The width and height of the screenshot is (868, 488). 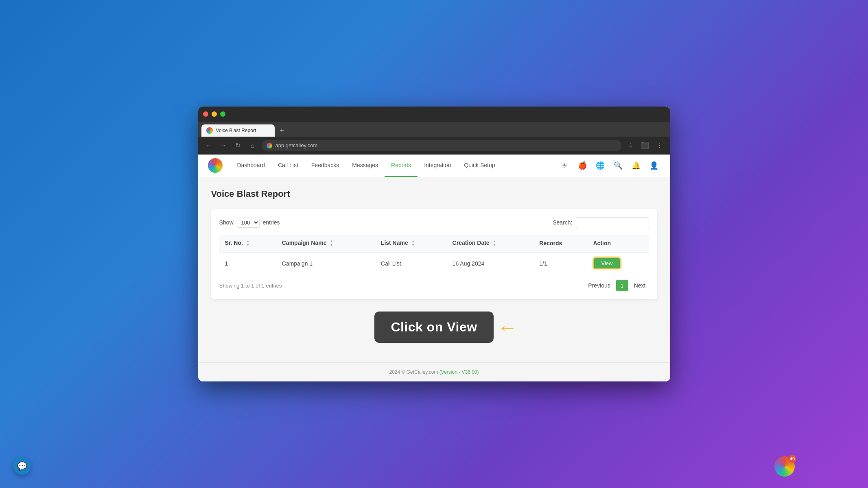 I want to click on browser-tab-bar: Voice Blast Report +, so click(x=434, y=129).